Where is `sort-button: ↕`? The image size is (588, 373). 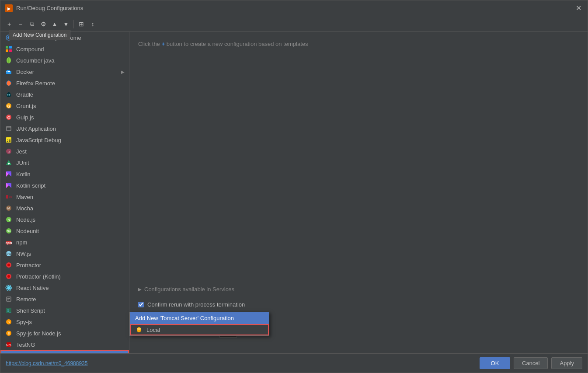 sort-button: ↕ is located at coordinates (93, 24).